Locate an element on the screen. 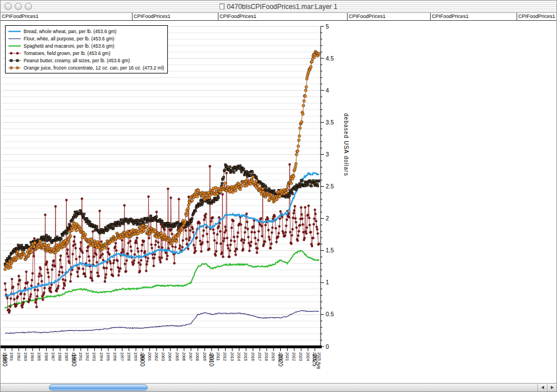 This screenshot has height=392, width=557. x-end-label: 2025 Aug is located at coordinates (319, 361).